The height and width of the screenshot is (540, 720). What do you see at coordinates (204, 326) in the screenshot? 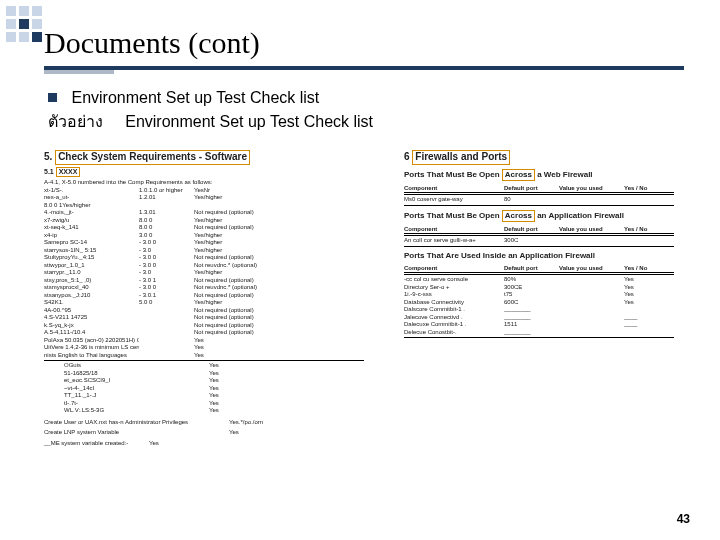
I see `table-row: k.S-yq_k-jxNot required (optional)` at bounding box center [204, 326].